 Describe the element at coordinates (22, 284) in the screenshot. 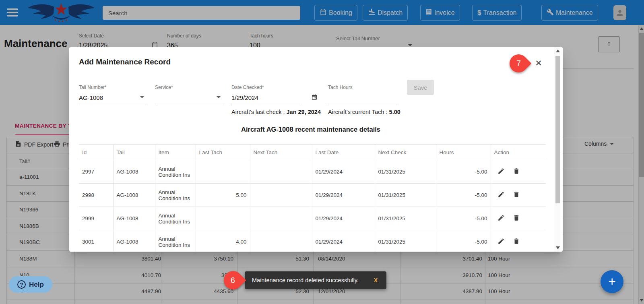

I see `question-mark-icon: ?` at that location.